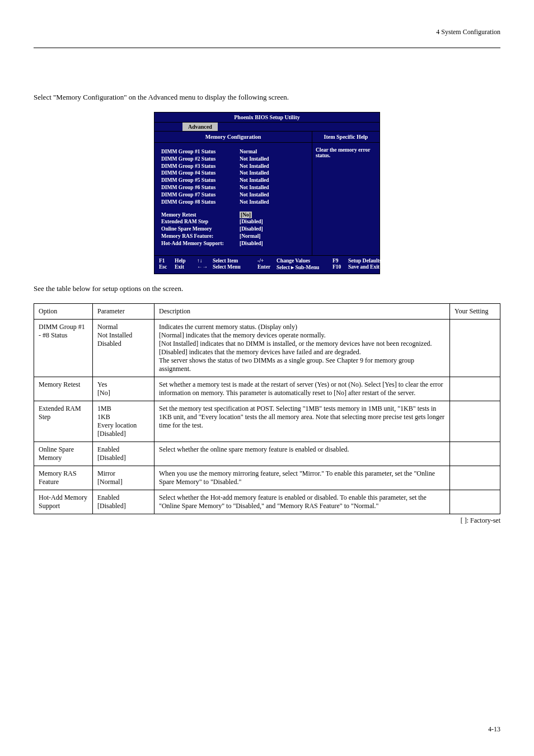 This screenshot has width=534, height=756. What do you see at coordinates (365, 267) in the screenshot?
I see `label-save-exit: Save and Exit` at bounding box center [365, 267].